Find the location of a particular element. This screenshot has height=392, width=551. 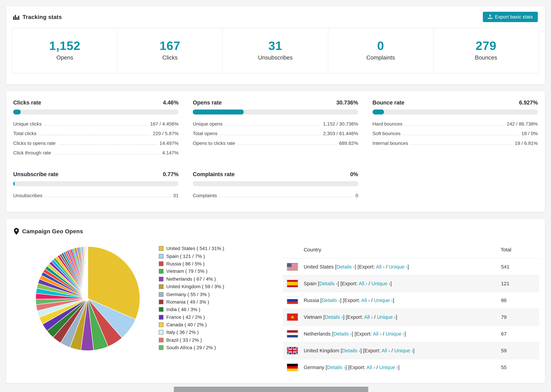

page-title-text: Tracking stats is located at coordinates (42, 17).